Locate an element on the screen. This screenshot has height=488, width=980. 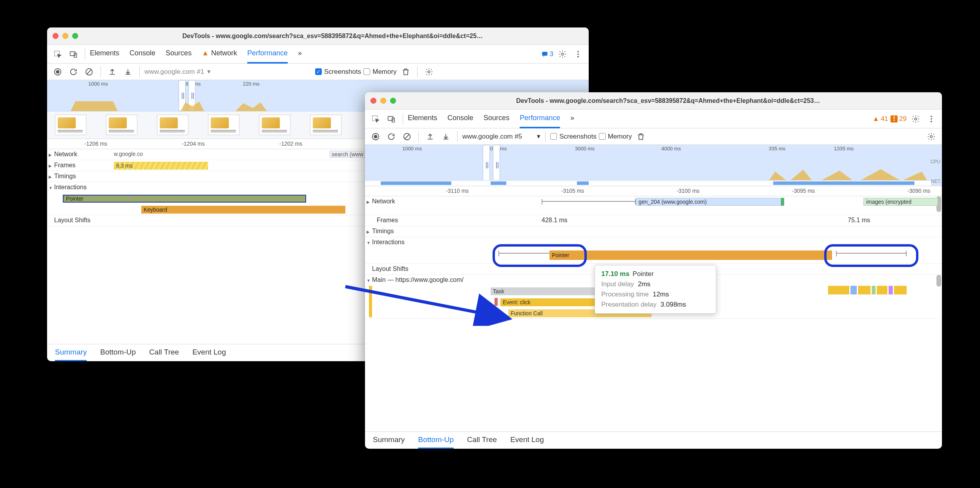
interaction-keyboard-bar: Keyboard is located at coordinates (243, 210).